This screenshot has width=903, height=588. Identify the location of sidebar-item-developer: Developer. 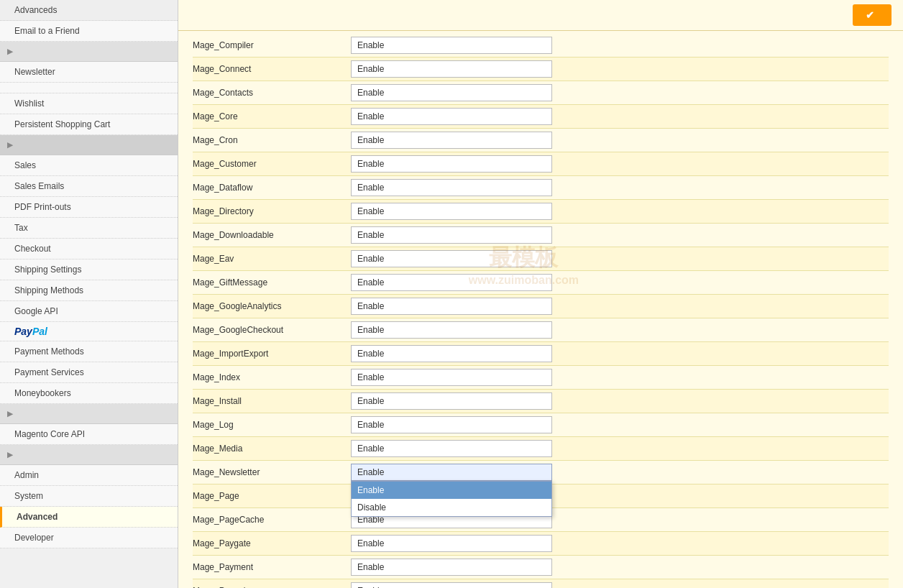
(89, 538).